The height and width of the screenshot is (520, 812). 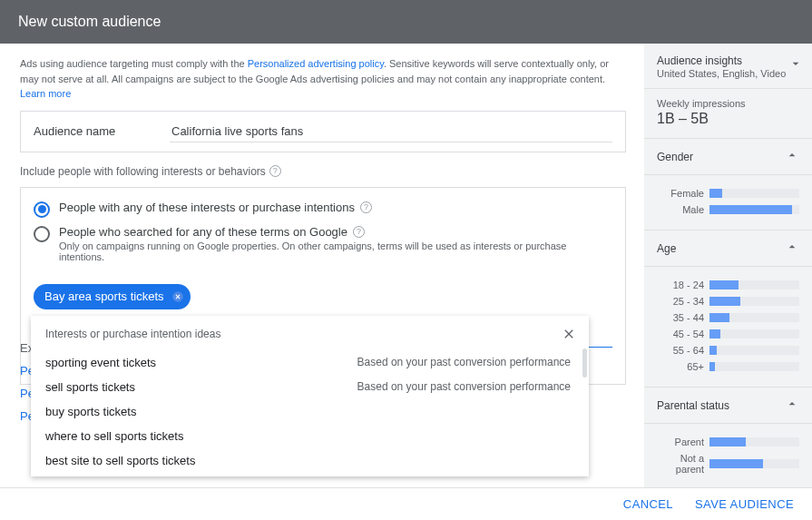 I want to click on radio-interests-label: People with any of these interests or pu…, so click(x=216, y=207).